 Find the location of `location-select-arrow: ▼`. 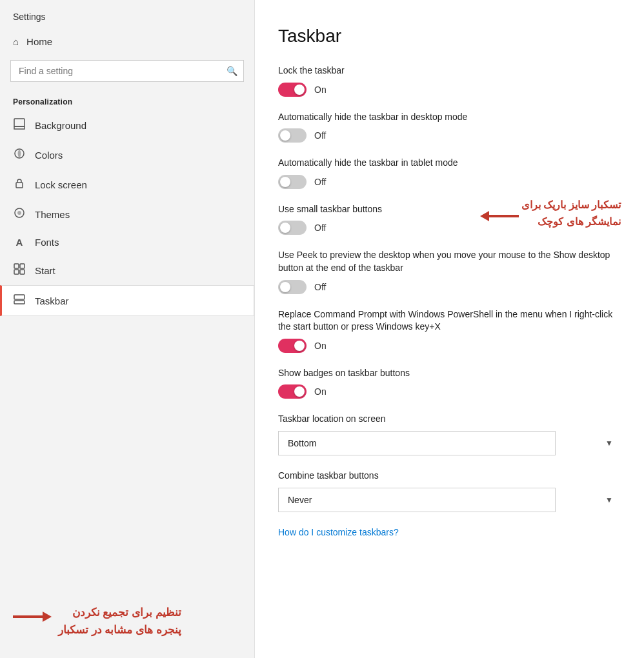

location-select-arrow: ▼ is located at coordinates (609, 443).